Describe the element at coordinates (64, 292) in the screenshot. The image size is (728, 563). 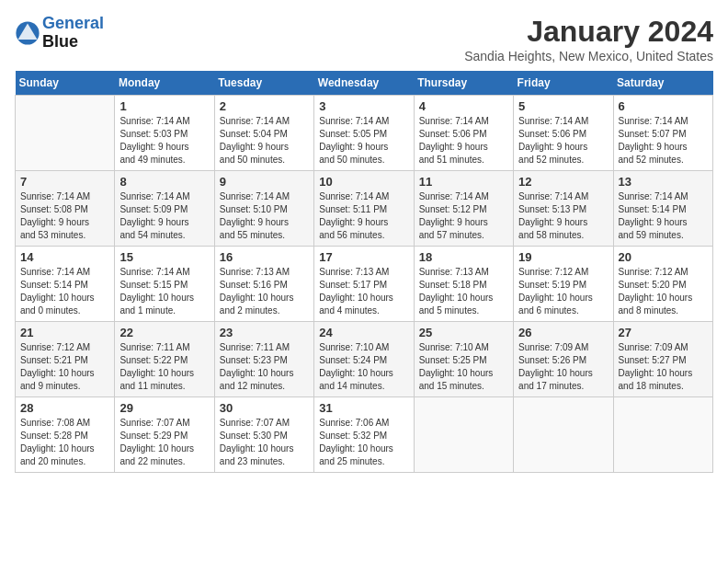
I see `day-info: Sunrise: 7:14 AMSunset: 5:14 PMDaylight:…` at that location.